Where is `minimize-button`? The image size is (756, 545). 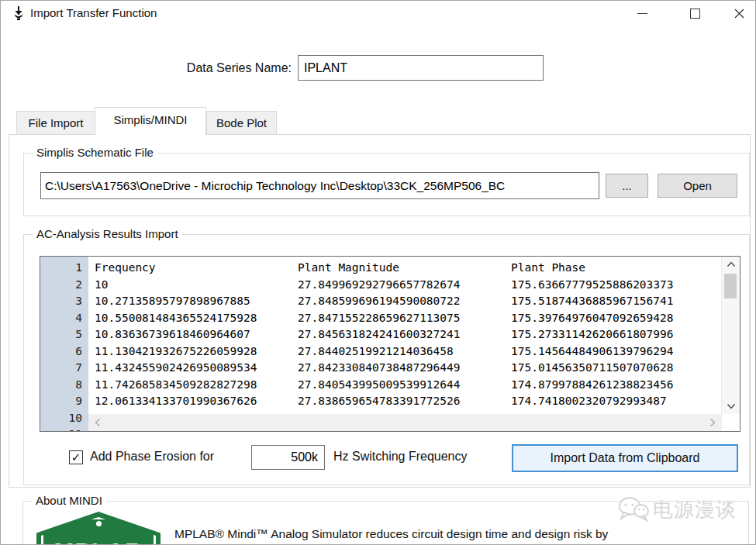 minimize-button is located at coordinates (642, 13).